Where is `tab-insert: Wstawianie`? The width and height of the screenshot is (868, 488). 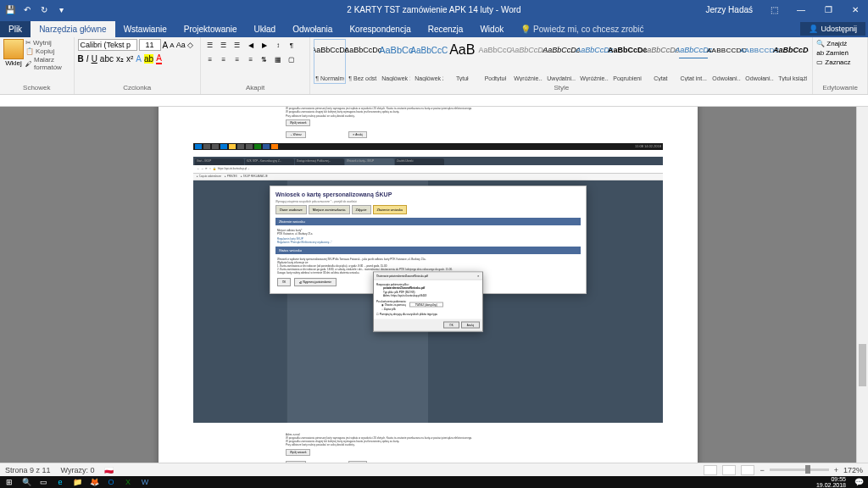 tab-insert: Wstawianie is located at coordinates (146, 29).